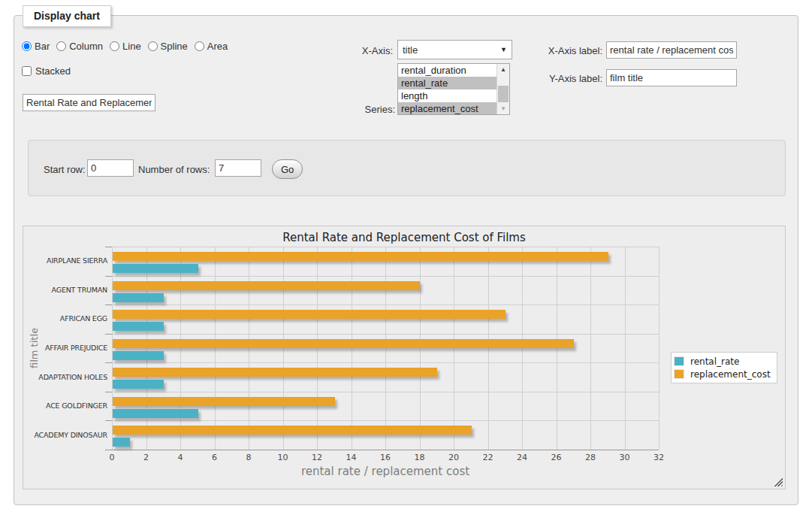 This screenshot has height=512, width=812. Describe the element at coordinates (128, 47) in the screenshot. I see `chart-type-radio-group: BarColumnLineSplineArea` at that location.